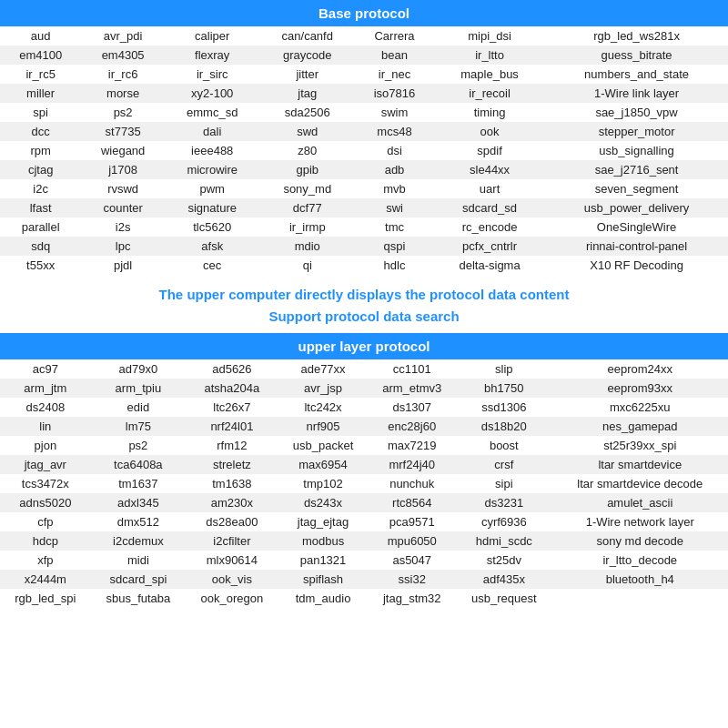 The height and width of the screenshot is (728, 728). Describe the element at coordinates (641, 484) in the screenshot. I see `table-cell: ltar smartdevice decode` at that location.